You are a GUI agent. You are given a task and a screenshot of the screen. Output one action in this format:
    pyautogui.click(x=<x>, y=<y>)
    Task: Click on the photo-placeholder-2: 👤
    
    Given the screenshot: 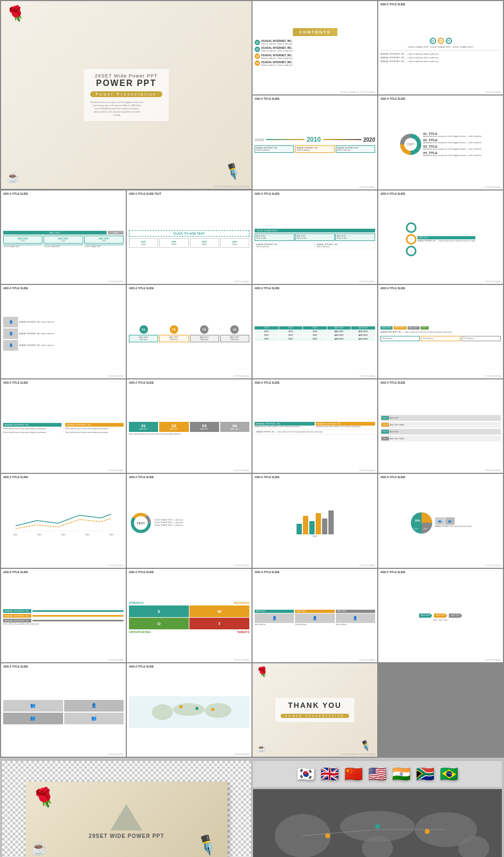 What is the action you would take?
    pyautogui.click(x=11, y=334)
    